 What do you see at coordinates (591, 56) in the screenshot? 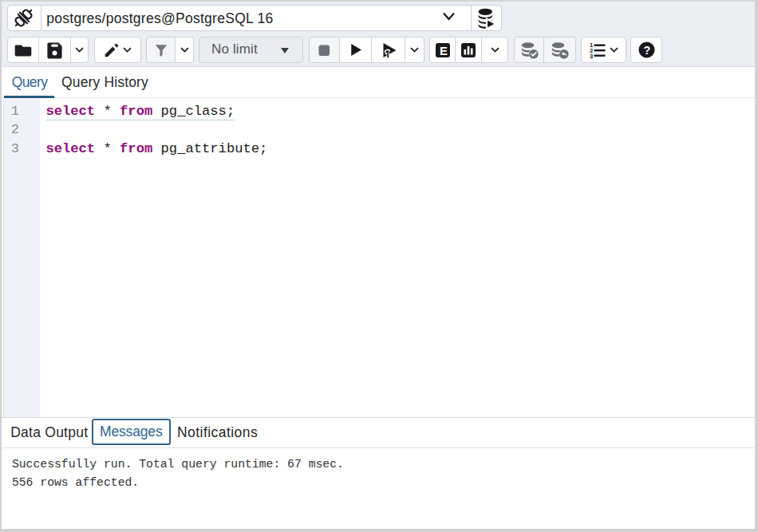
I see `svg-text: 3` at bounding box center [591, 56].